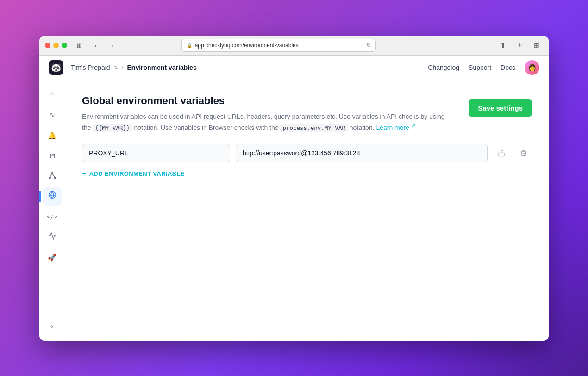 This screenshot has height=376, width=588. Describe the element at coordinates (52, 237) in the screenshot. I see `chart-icon` at that location.